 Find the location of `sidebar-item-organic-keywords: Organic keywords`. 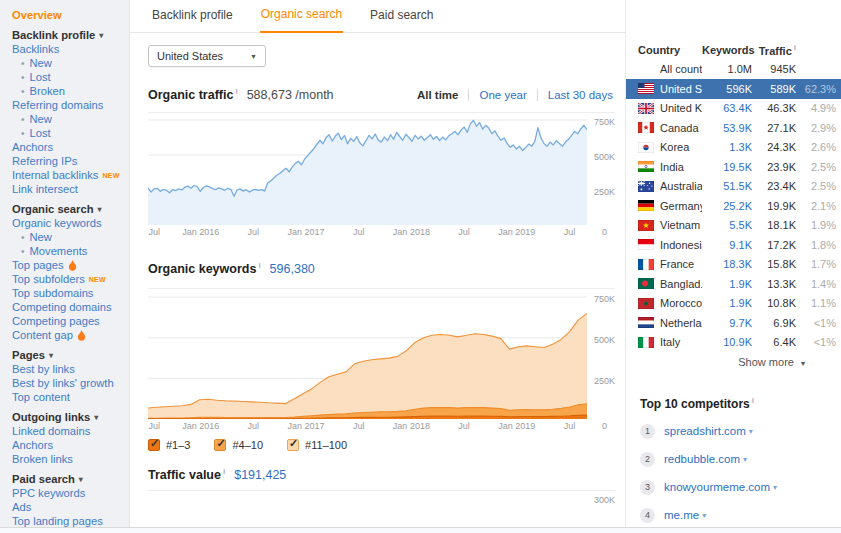

sidebar-item-organic-keywords: Organic keywords is located at coordinates (68, 223).